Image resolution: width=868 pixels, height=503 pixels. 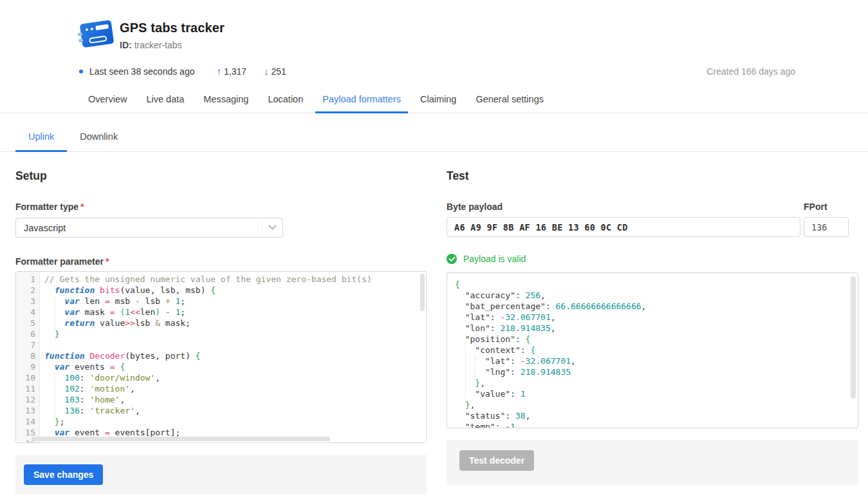 What do you see at coordinates (41, 133) in the screenshot?
I see `subtab-uplink: Uplink` at bounding box center [41, 133].